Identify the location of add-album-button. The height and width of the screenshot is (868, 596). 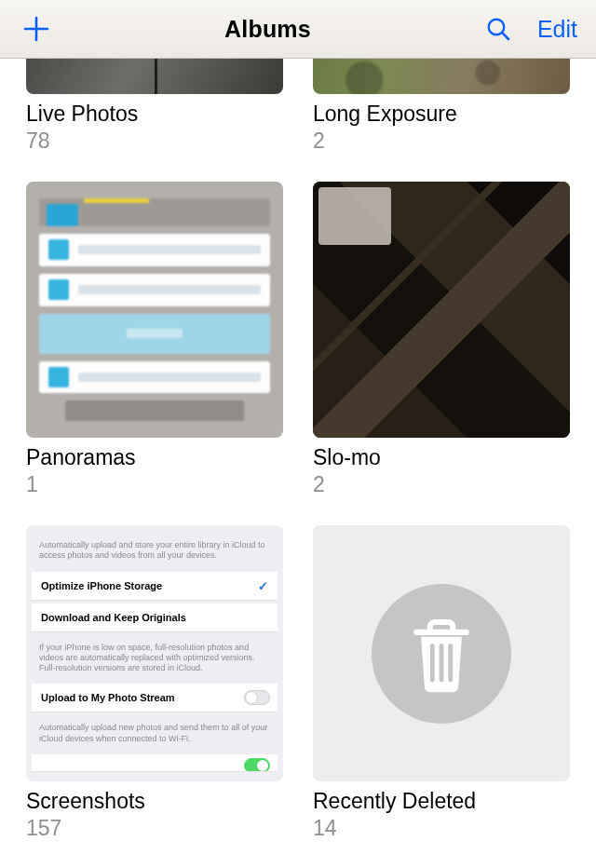
(36, 29).